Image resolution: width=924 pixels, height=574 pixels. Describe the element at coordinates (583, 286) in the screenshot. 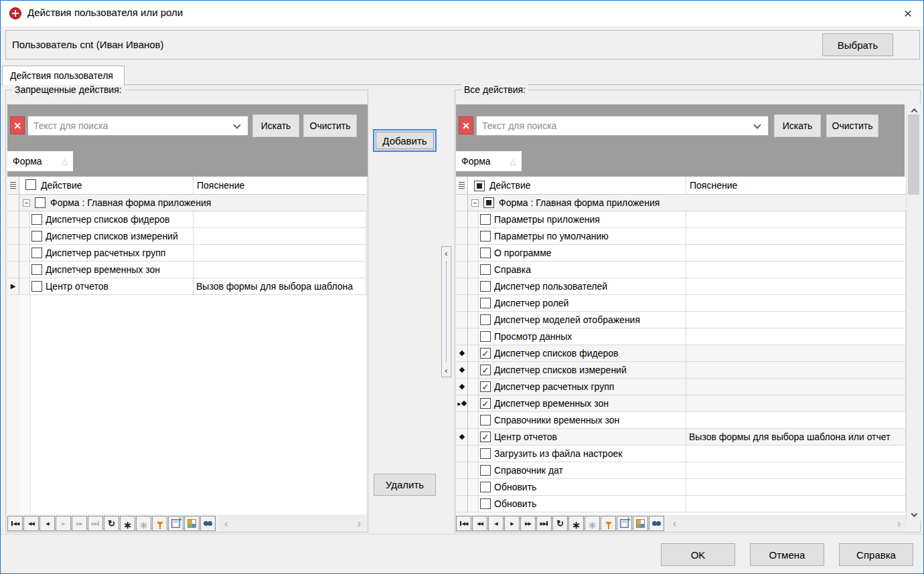

I see `action-cell: Диспетчер пользователей` at that location.